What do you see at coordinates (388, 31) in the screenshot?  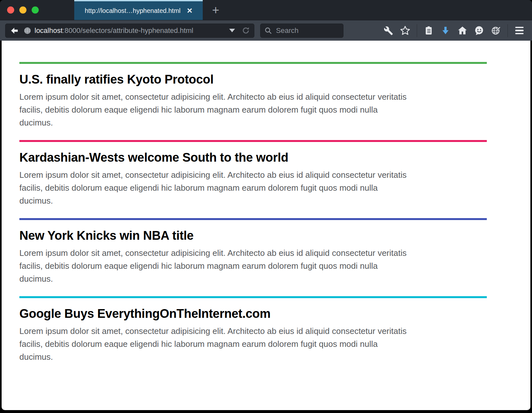 I see `wrench-icon` at bounding box center [388, 31].